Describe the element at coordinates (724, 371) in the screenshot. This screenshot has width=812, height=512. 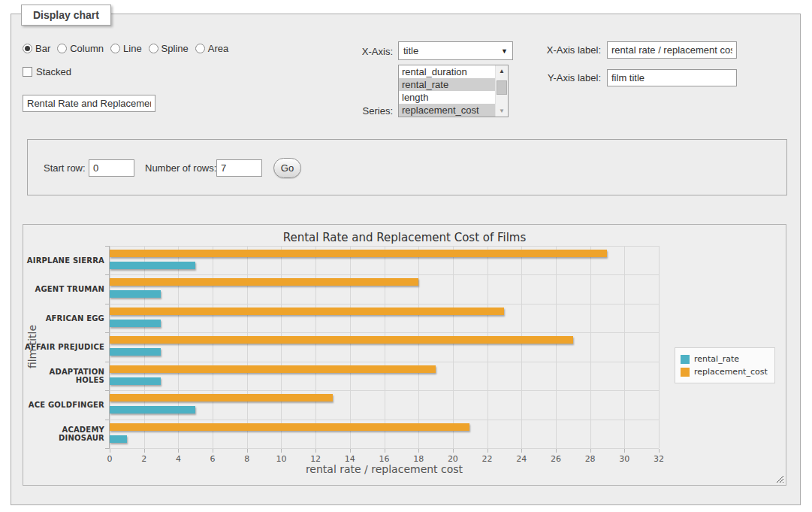
I see `legend-item-replacement_cost: replacement_cost` at that location.